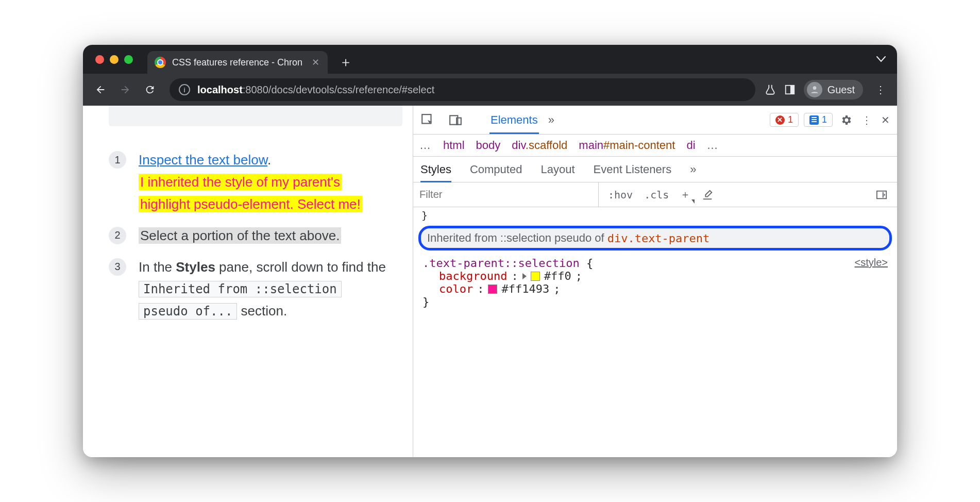 The image size is (980, 502). I want to click on message-count: 1, so click(824, 120).